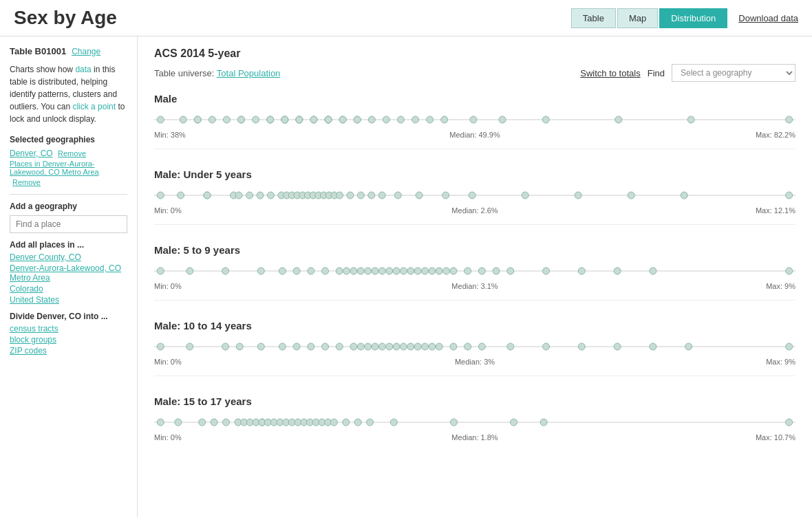 The width and height of the screenshot is (812, 522). I want to click on table-info: Table B01001 Change, so click(69, 51).